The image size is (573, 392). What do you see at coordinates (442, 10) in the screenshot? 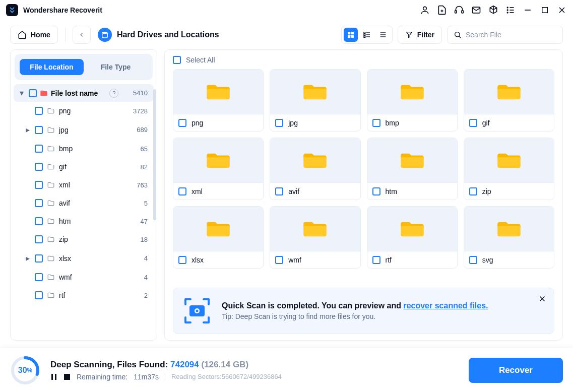
I see `file-add-icon` at bounding box center [442, 10].